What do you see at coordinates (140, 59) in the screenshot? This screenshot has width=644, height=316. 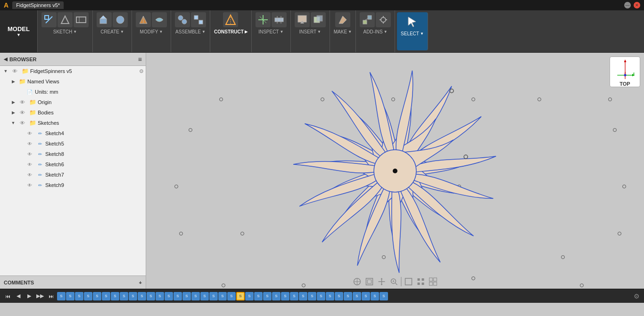 I see `browser-options: ≡` at bounding box center [140, 59].